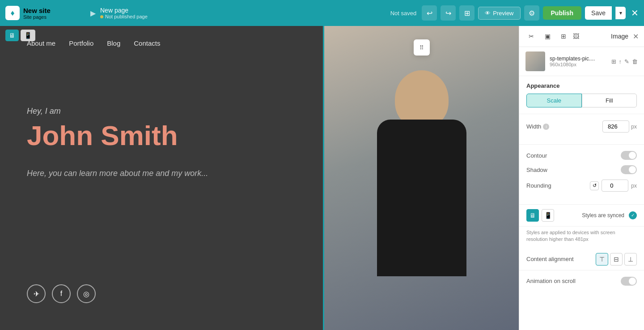  What do you see at coordinates (636, 37) in the screenshot?
I see `panel-close-button: ✕` at bounding box center [636, 37].